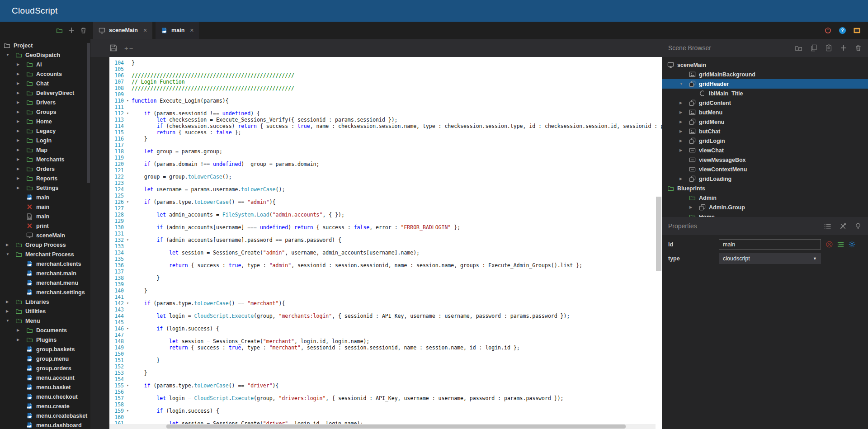  Describe the element at coordinates (45, 254) in the screenshot. I see `explorer-item-merchant-process: ▼Merchant Process` at that location.